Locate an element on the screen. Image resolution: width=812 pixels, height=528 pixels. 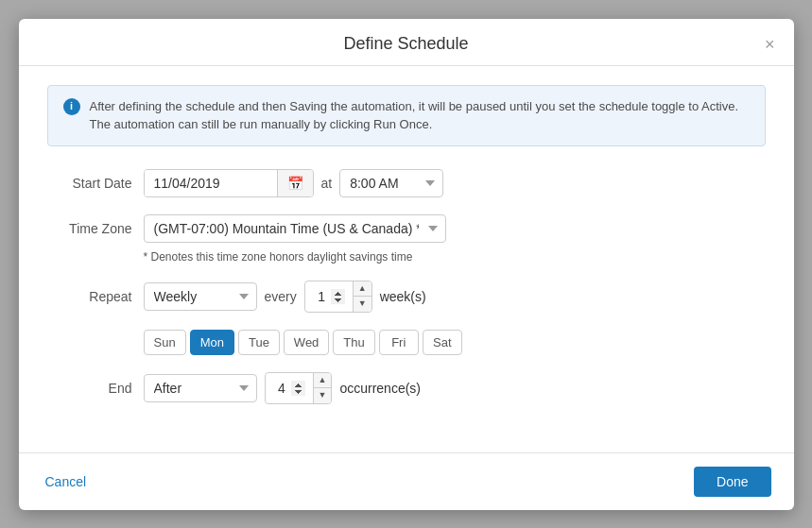
every-decrement: ▼ is located at coordinates (363, 304).